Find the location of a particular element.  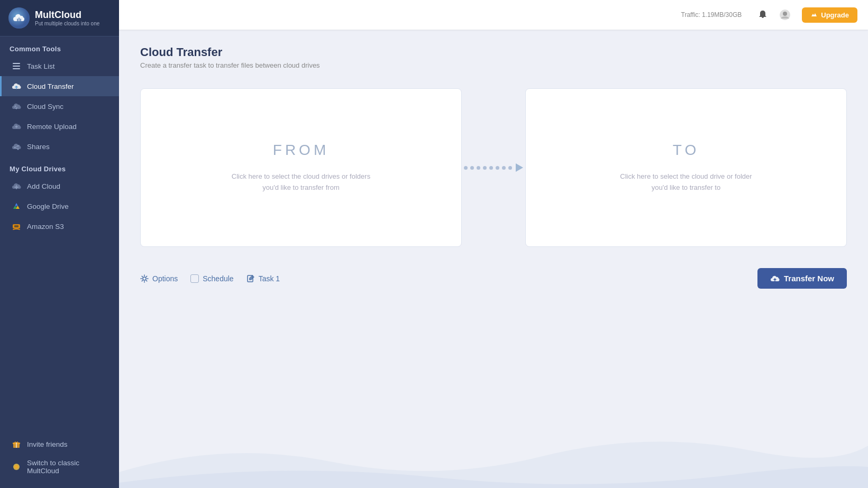

options-gear-icon is located at coordinates (144, 279).